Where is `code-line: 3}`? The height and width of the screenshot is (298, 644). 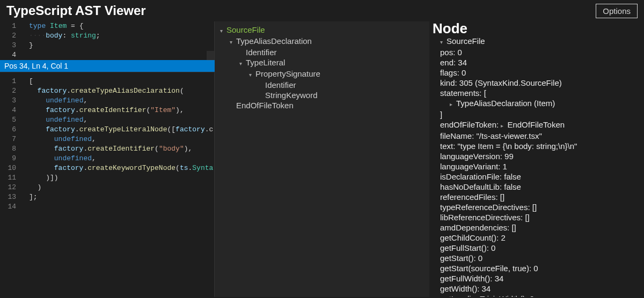
code-line: 3} is located at coordinates (107, 46).